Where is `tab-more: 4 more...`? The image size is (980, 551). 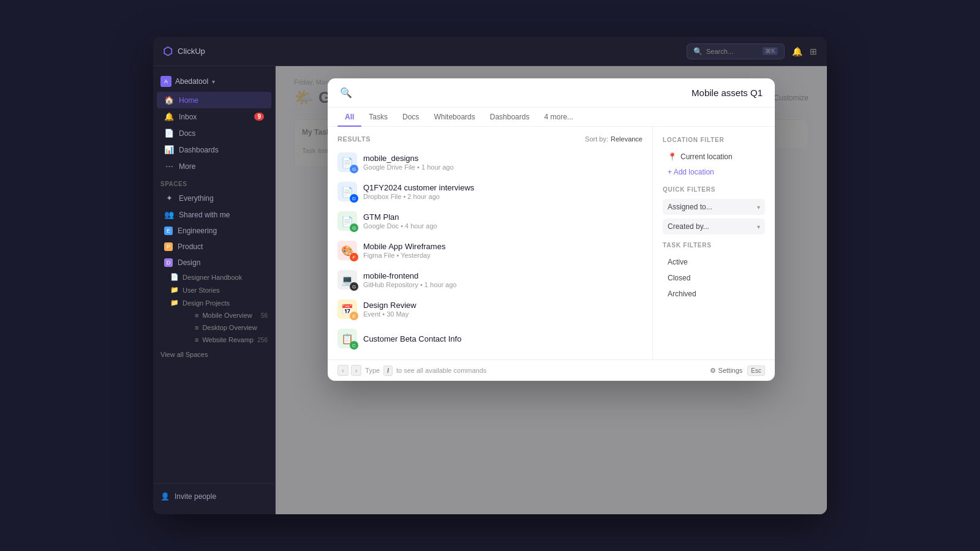 tab-more: 4 more... is located at coordinates (559, 117).